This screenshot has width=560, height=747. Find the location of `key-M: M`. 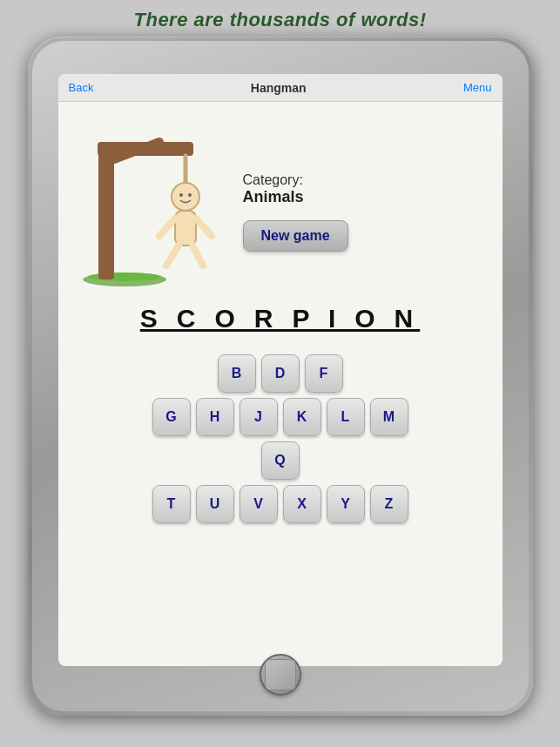

key-M: M is located at coordinates (389, 417).